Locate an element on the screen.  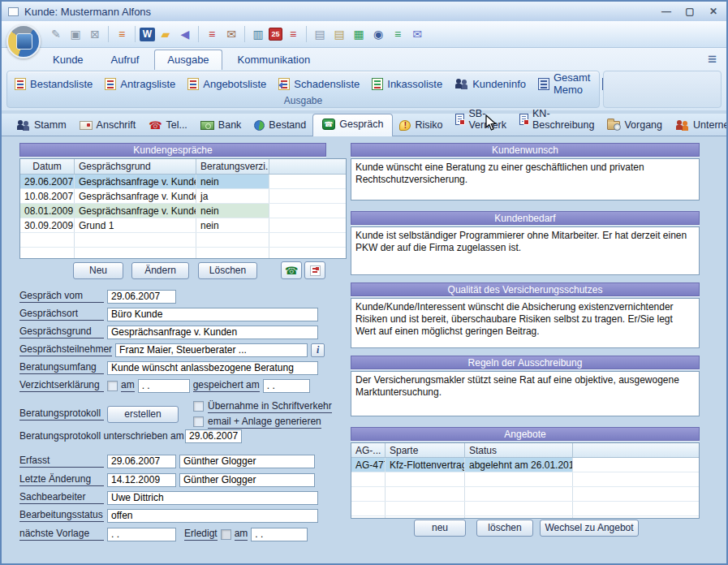
edit-icon: ✎ is located at coordinates (56, 34).